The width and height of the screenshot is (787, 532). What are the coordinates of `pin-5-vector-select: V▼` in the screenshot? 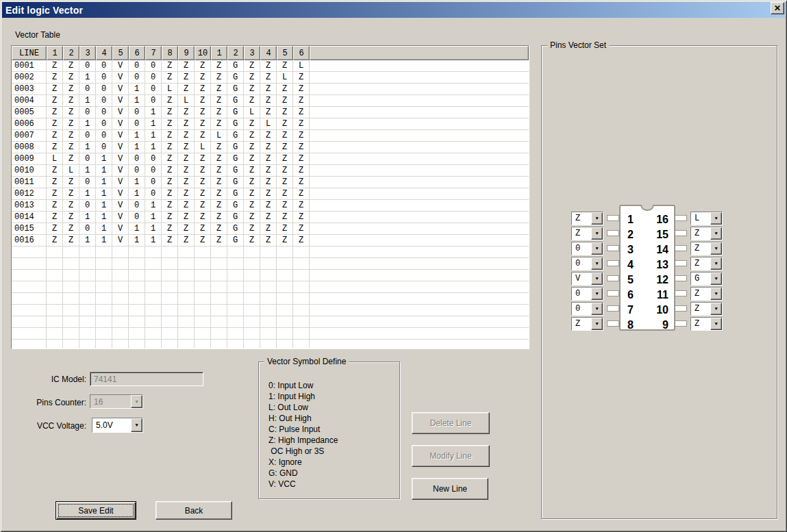 It's located at (588, 279).